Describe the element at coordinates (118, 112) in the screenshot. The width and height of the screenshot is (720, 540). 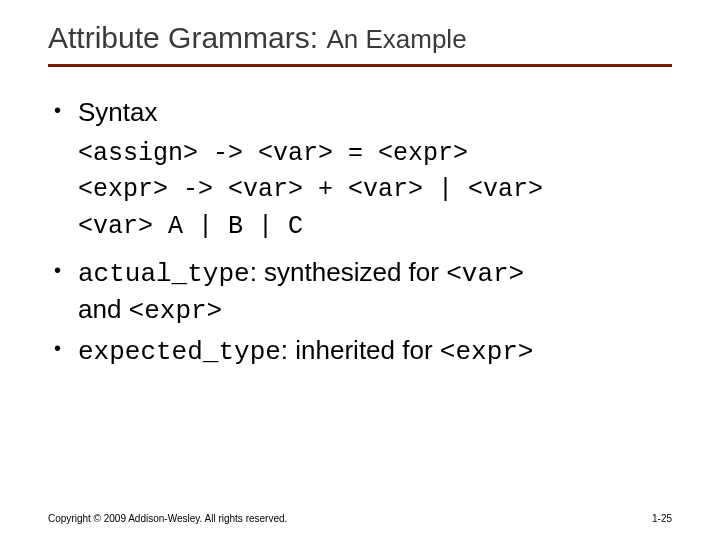
I see `bullet-syntax-label: Syntax` at that location.